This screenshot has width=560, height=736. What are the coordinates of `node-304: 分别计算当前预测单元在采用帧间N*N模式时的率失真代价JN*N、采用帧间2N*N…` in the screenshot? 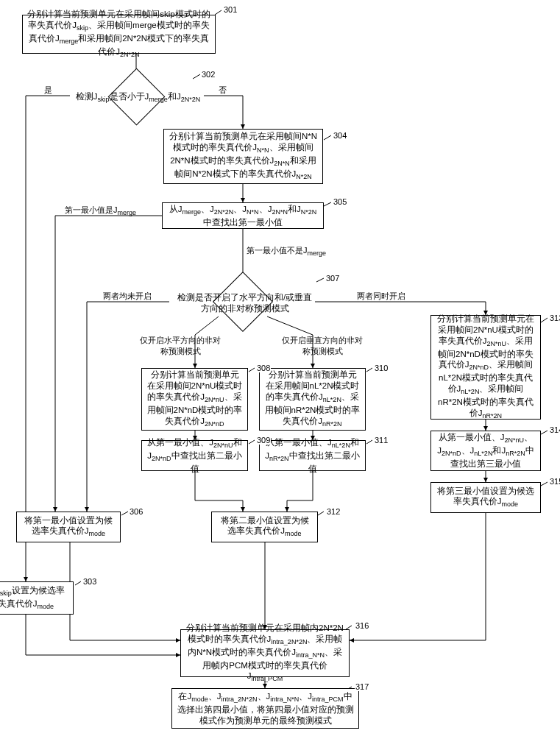 It's located at (243, 156).